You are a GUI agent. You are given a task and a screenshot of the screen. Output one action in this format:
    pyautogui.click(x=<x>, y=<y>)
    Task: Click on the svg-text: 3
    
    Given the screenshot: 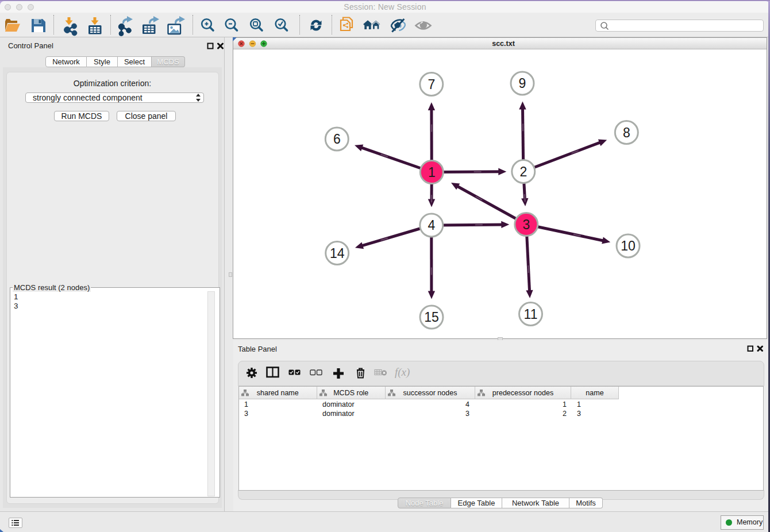 What is the action you would take?
    pyautogui.click(x=526, y=225)
    